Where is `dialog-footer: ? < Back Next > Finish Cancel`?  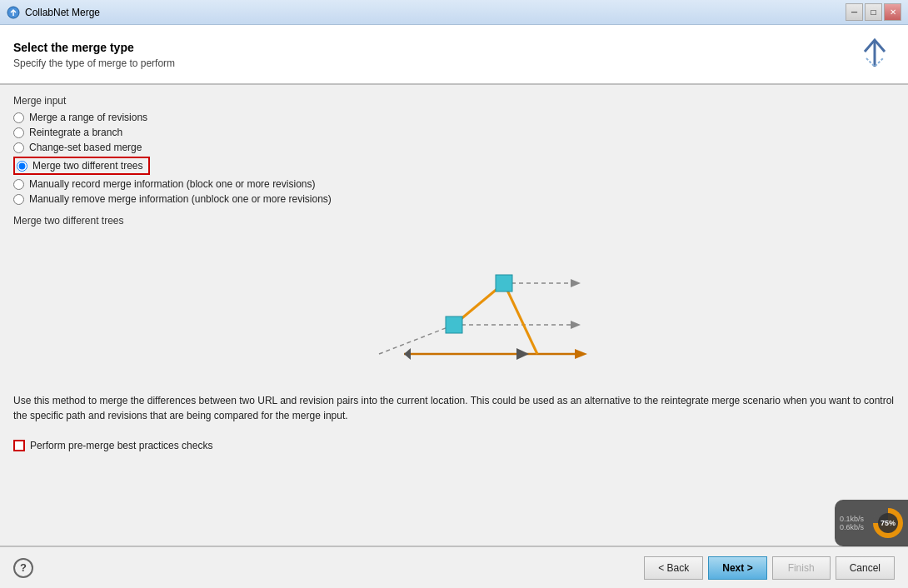
dialog-footer: ? < Back Next > Finish Cancel is located at coordinates (454, 567).